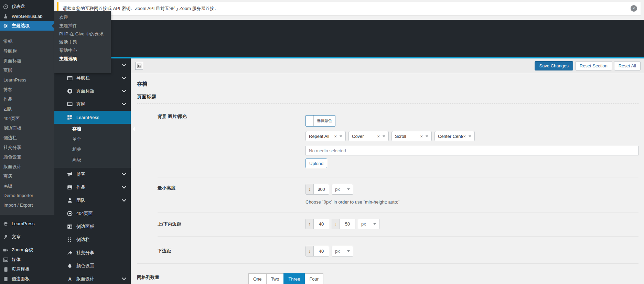 This screenshot has height=284, width=644. I want to click on theme-section-label: LearnPress, so click(88, 118).